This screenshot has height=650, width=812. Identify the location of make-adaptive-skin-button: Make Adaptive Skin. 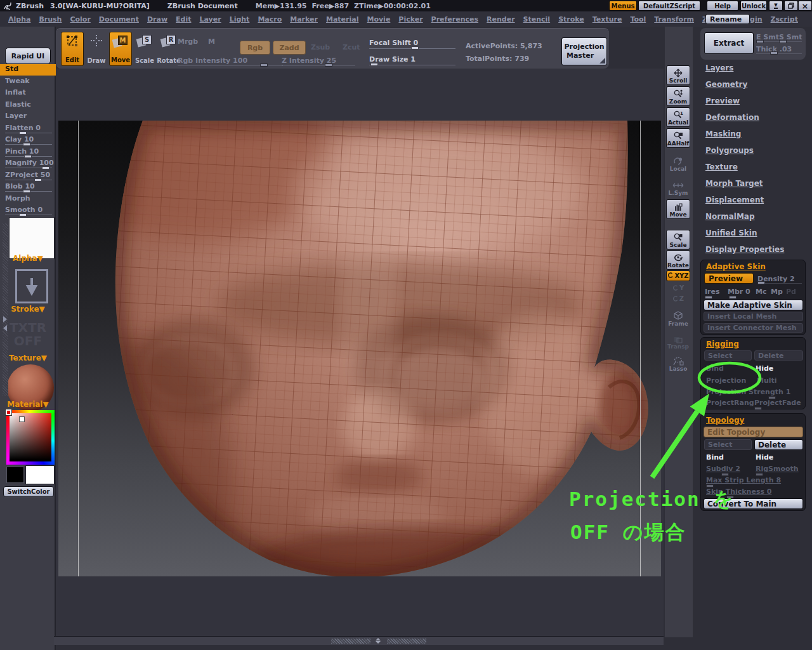
(754, 305).